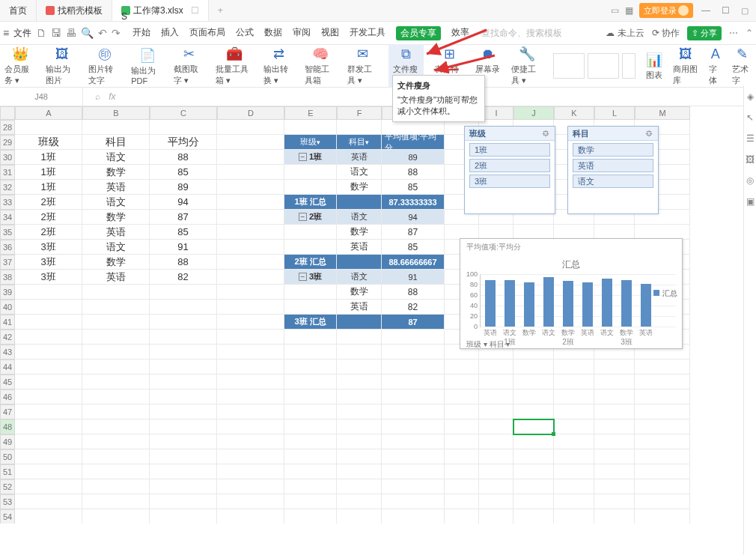 Image resolution: width=756 pixels, height=555 pixels. I want to click on cell-G37: 88.66666667, so click(413, 262).